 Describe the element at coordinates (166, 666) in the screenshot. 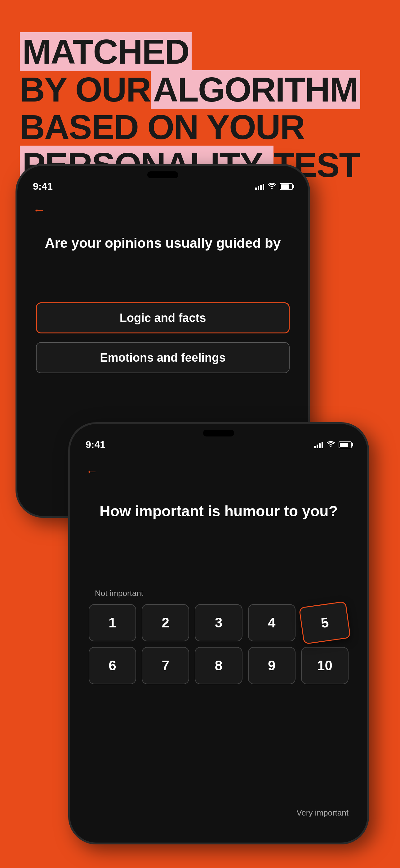

I see `num-btn-7: 7` at that location.